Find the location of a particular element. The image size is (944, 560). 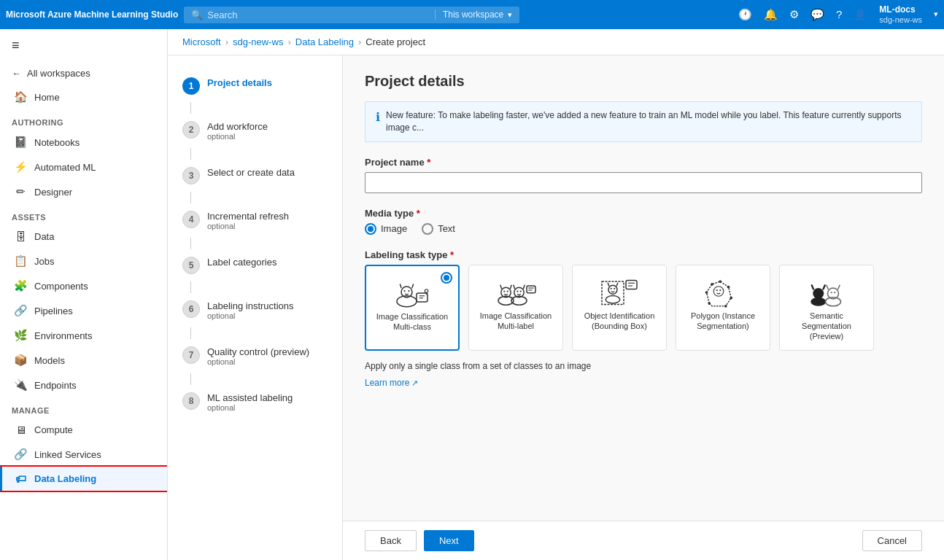

media-type-image-radio is located at coordinates (371, 229).